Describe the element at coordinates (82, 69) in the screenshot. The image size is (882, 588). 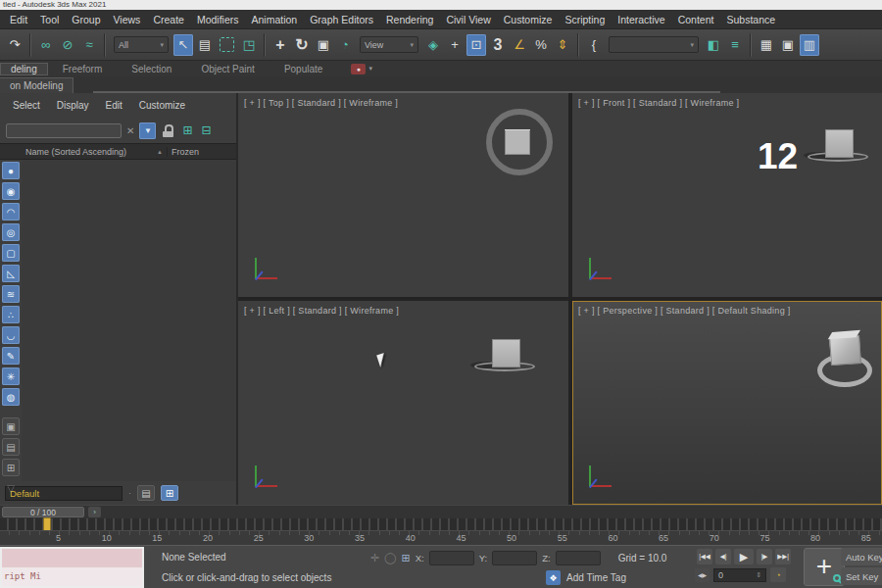
I see `tab-freeform: Freeform` at that location.